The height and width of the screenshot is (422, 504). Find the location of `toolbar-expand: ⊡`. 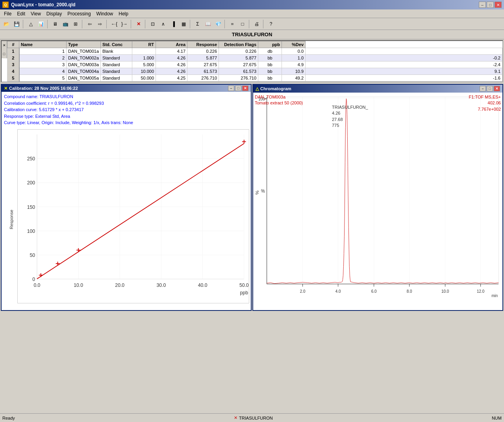

toolbar-expand: ⊡ is located at coordinates (153, 24).